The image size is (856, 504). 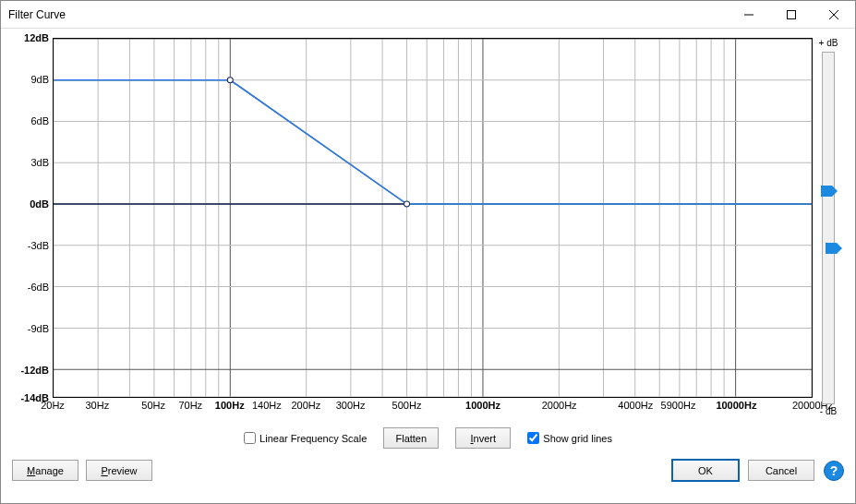 I want to click on x-tick: 5900Hz, so click(x=679, y=405).